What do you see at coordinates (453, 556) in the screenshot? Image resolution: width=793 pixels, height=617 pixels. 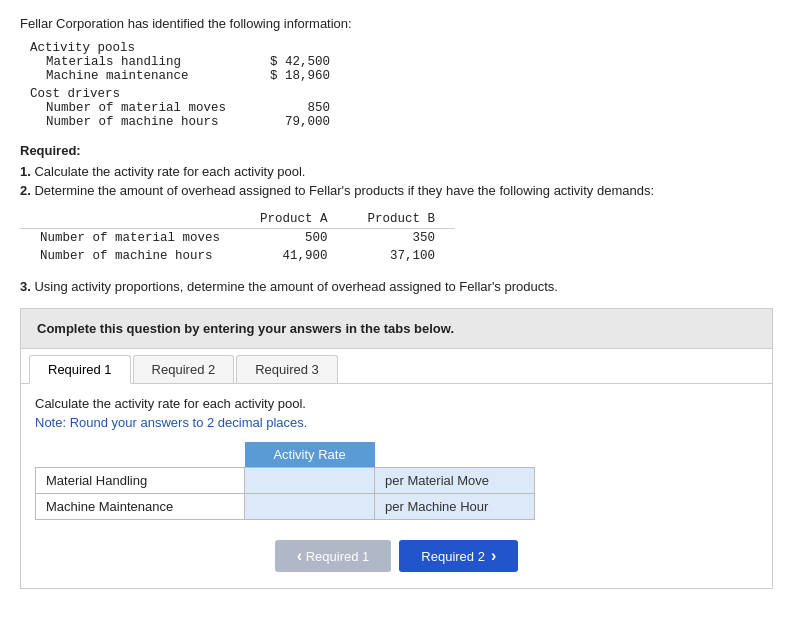 I see `next-label: Required 2` at bounding box center [453, 556].